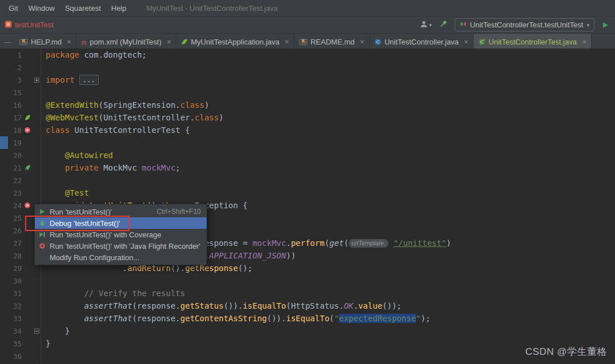  Describe the element at coordinates (11, 193) in the screenshot. I see `line-number: 23` at that location.